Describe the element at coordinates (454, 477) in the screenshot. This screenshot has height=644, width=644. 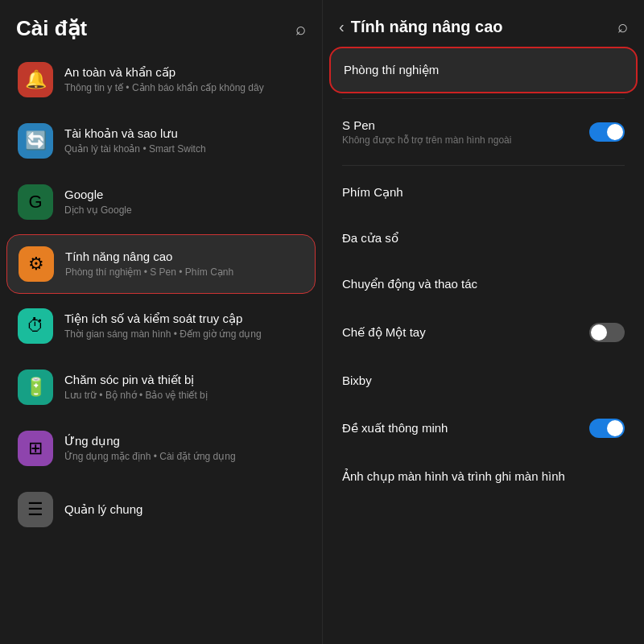
I see `screenshot-title: Ảnh chụp màn hình và trình ghi màn hình` at that location.